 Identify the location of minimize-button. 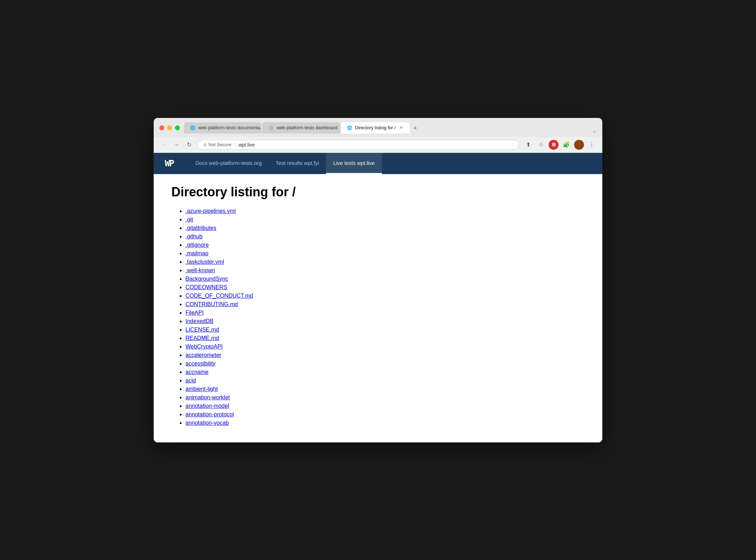
(170, 128).